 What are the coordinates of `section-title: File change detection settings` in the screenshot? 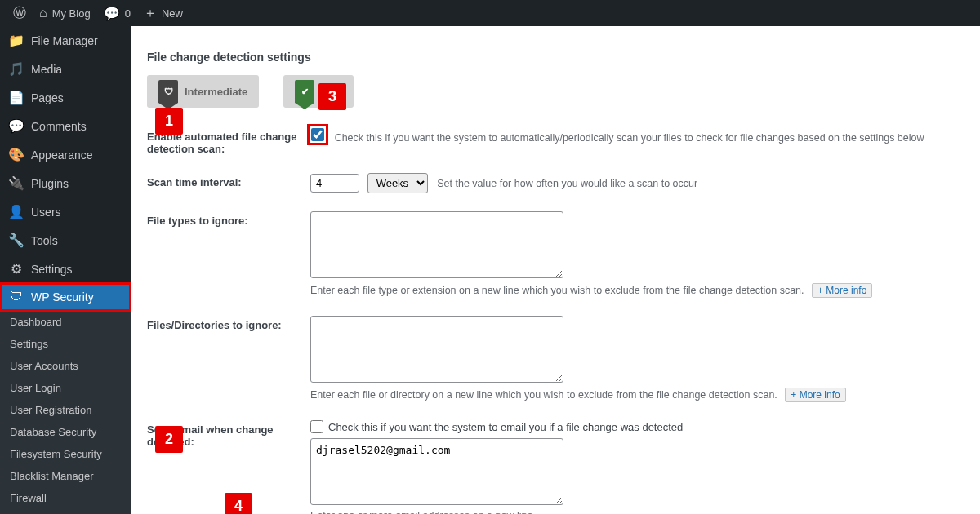 It's located at (555, 57).